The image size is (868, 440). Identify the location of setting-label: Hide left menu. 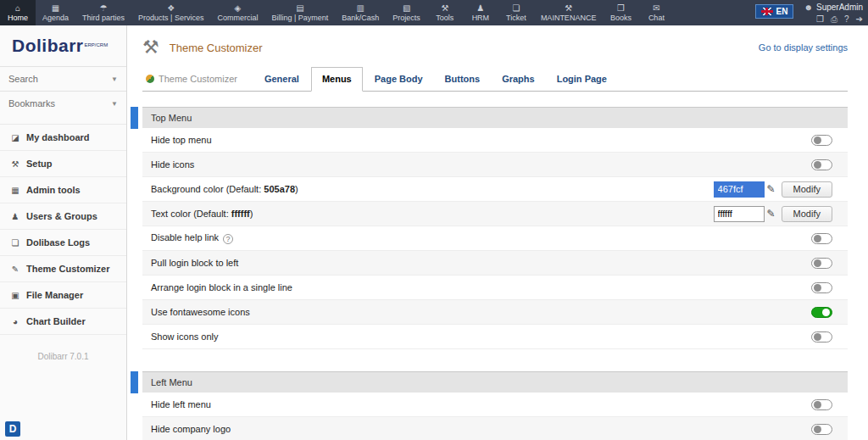
(181, 404).